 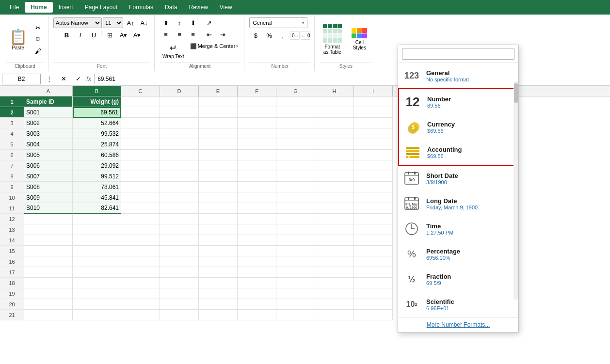 What do you see at coordinates (166, 34) in the screenshot?
I see `align-left-button: ≡` at bounding box center [166, 34].